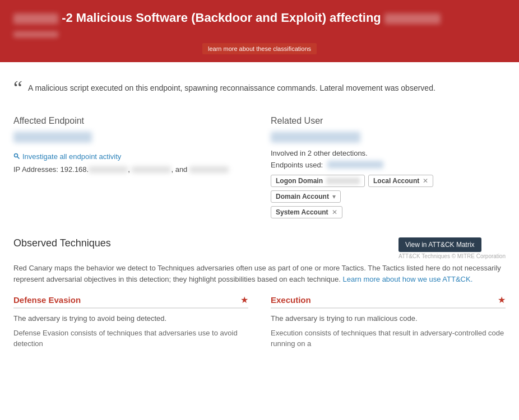 The width and height of the screenshot is (519, 420). What do you see at coordinates (425, 181) in the screenshot?
I see `tag-local-account-close: ✕` at bounding box center [425, 181].